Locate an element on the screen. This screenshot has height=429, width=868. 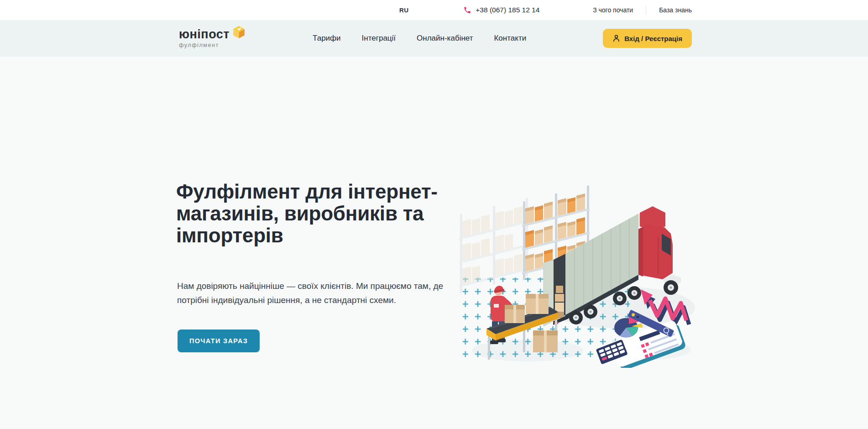
nav-online-cabinet: Онлайн-кабінет is located at coordinates (444, 38).